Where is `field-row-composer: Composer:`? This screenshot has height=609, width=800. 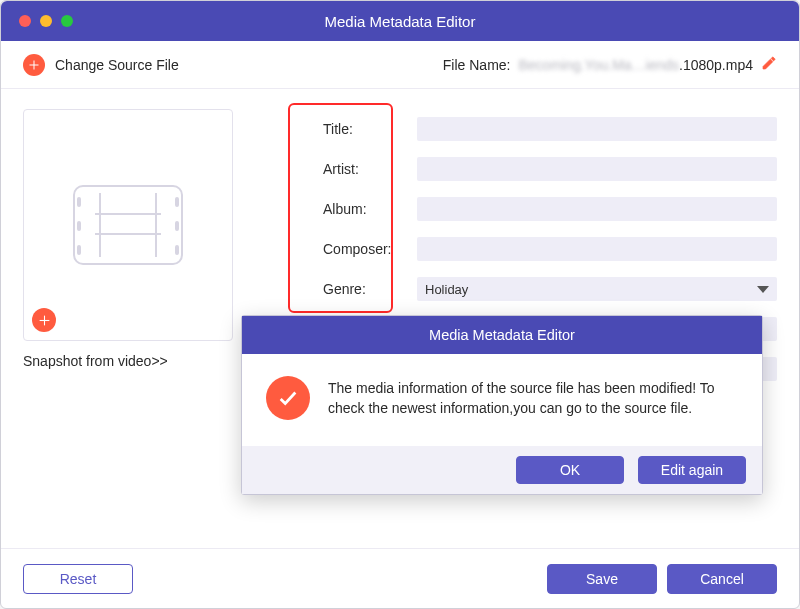 field-row-composer: Composer: is located at coordinates (550, 249).